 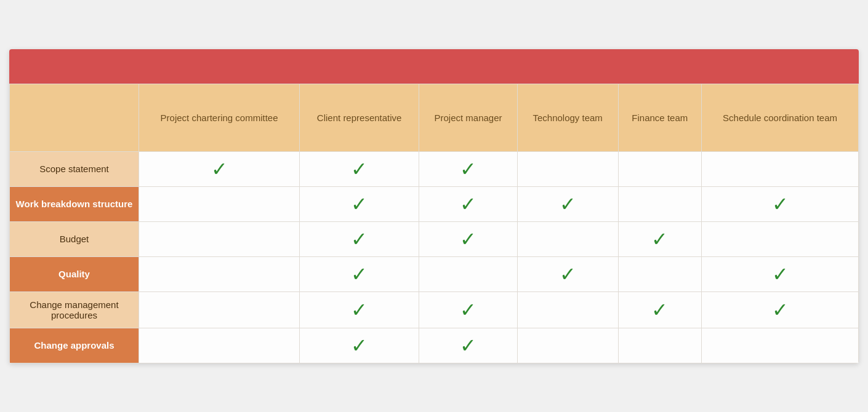 I want to click on row-label: Work breakdown structure, so click(x=74, y=204).